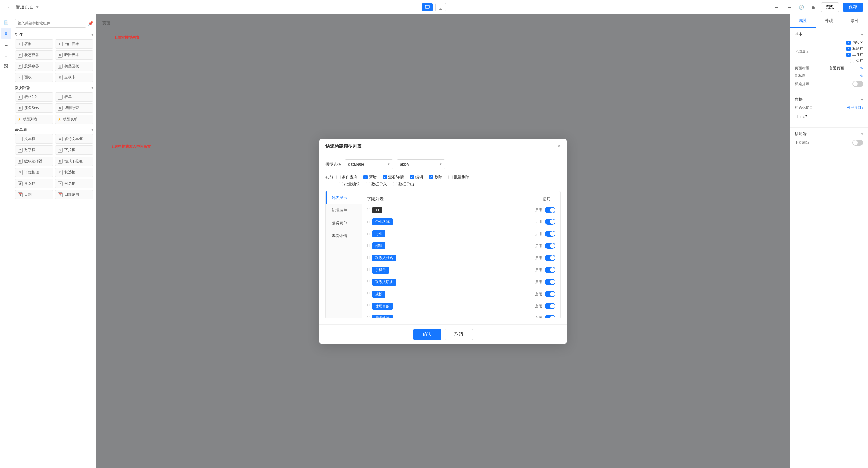 This screenshot has width=868, height=468. Describe the element at coordinates (34, 150) in the screenshot. I see `component-numberbox: #数字框` at that location.